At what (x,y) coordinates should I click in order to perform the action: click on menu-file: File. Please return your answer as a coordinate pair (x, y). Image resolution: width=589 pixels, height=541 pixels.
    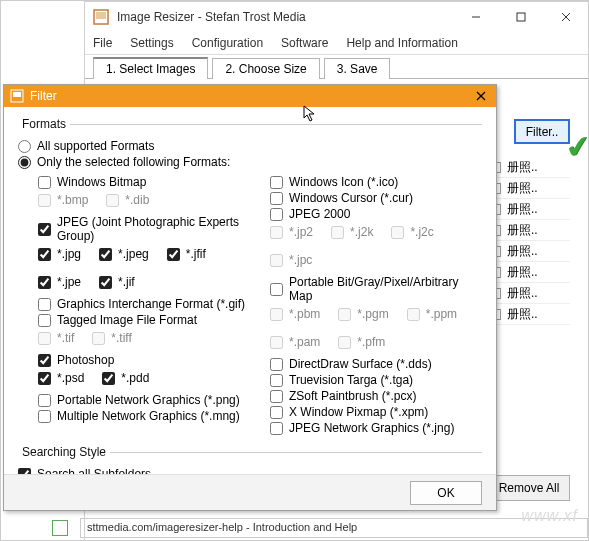
    Looking at the image, I should click on (102, 43).